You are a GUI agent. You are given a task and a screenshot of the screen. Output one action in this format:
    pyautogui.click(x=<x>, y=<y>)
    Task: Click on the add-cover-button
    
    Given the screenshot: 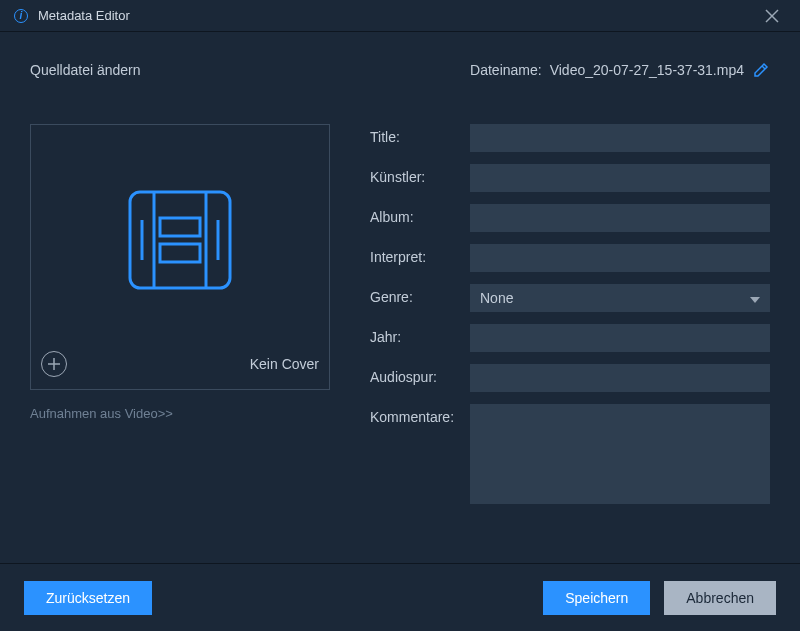 What is the action you would take?
    pyautogui.click(x=54, y=364)
    